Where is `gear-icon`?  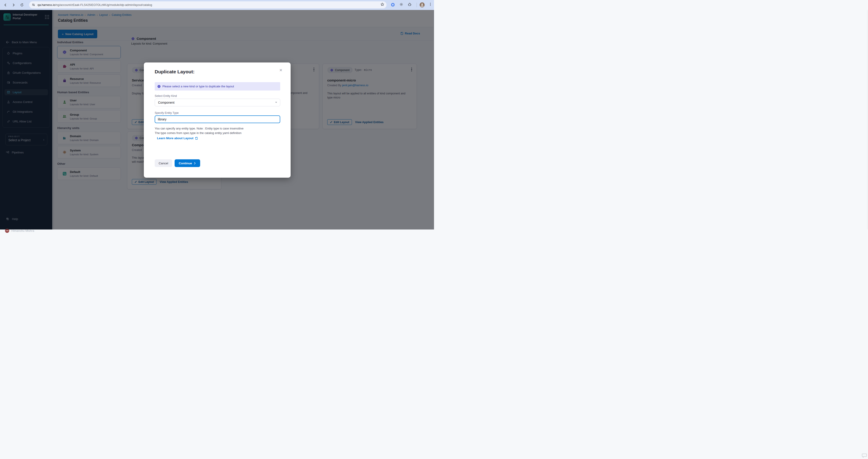 gear-icon is located at coordinates (401, 4).